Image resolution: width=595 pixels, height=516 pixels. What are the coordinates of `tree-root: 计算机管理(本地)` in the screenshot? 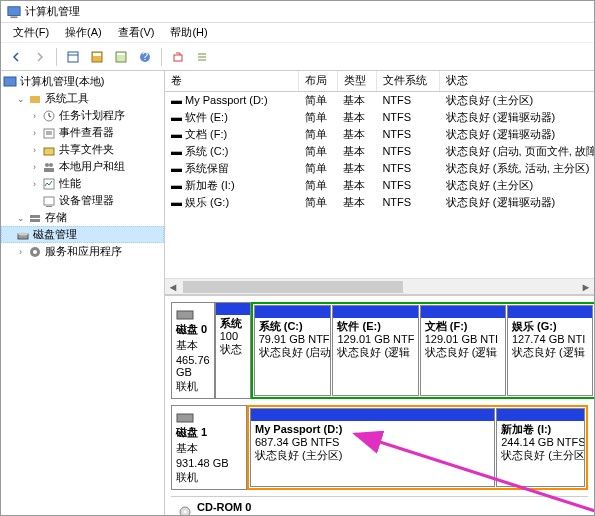 It's located at (82, 82).